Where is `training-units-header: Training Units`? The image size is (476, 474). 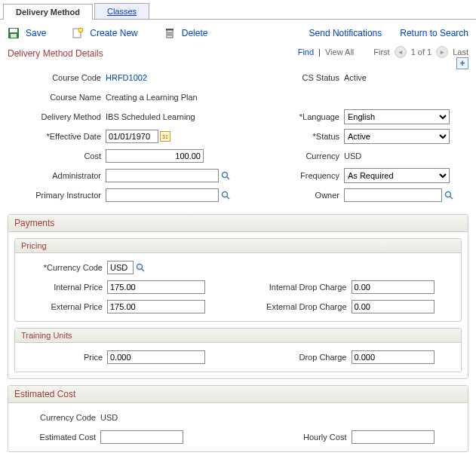 training-units-header: Training Units is located at coordinates (238, 336).